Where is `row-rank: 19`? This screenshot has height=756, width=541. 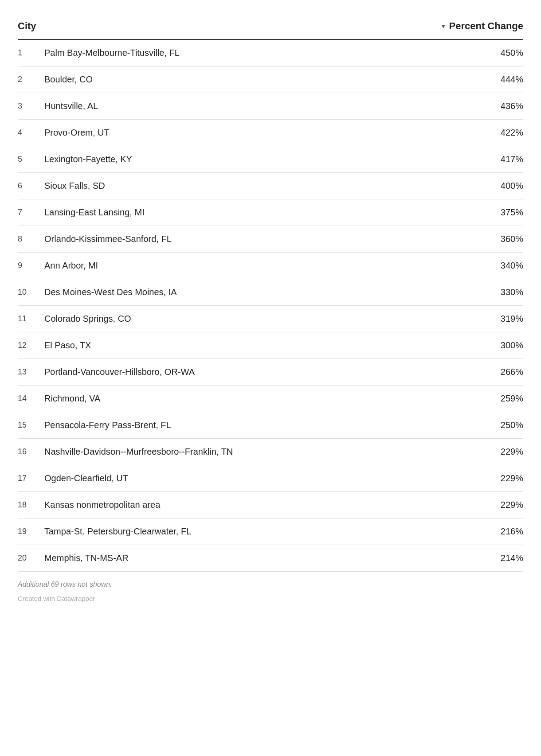
row-rank: 19 is located at coordinates (24, 532).